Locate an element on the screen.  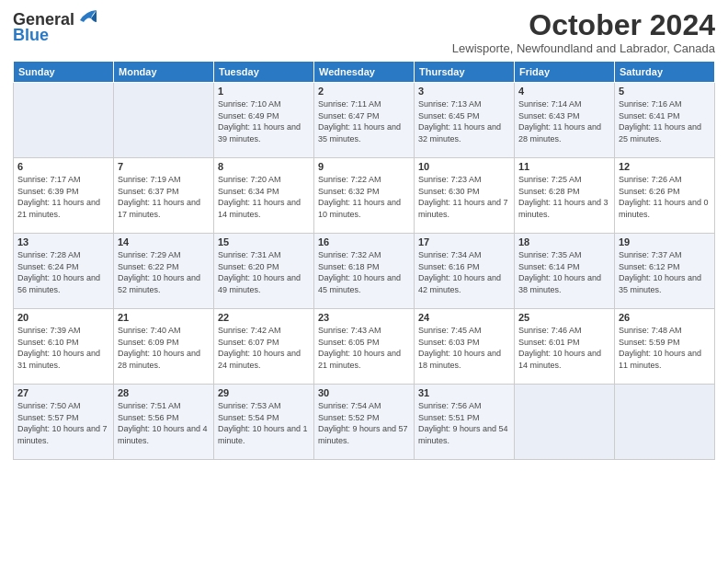
day-number: 3 is located at coordinates (464, 91).